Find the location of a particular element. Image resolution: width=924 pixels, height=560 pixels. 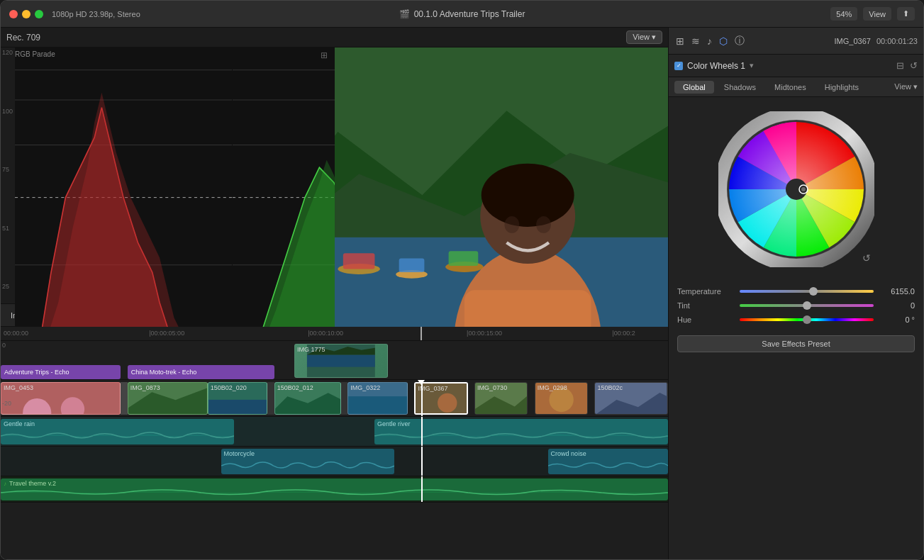

temperature-label: Temperature is located at coordinates (706, 291).